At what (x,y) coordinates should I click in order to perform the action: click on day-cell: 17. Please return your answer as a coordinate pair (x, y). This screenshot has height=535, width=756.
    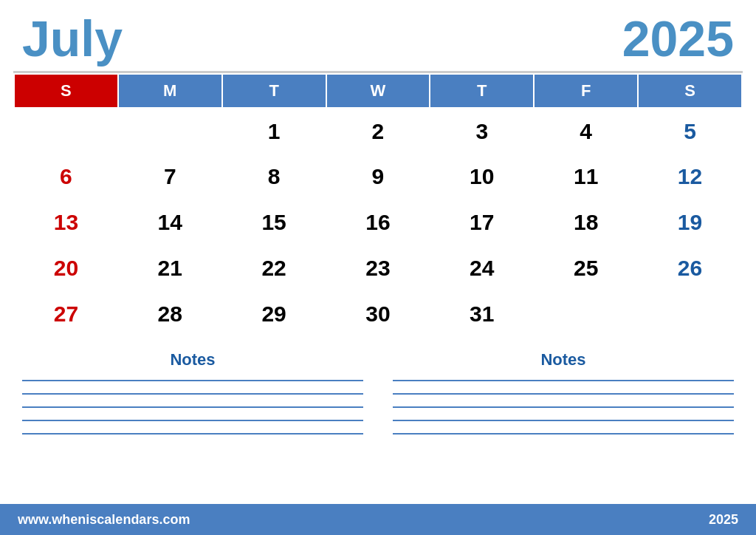
    Looking at the image, I should click on (481, 222).